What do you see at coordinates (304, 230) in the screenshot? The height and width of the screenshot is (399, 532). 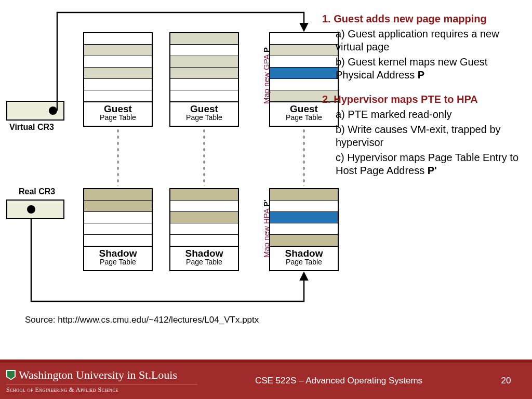 I see `shadow-page-table-3: ShadowPage Table` at bounding box center [304, 230].